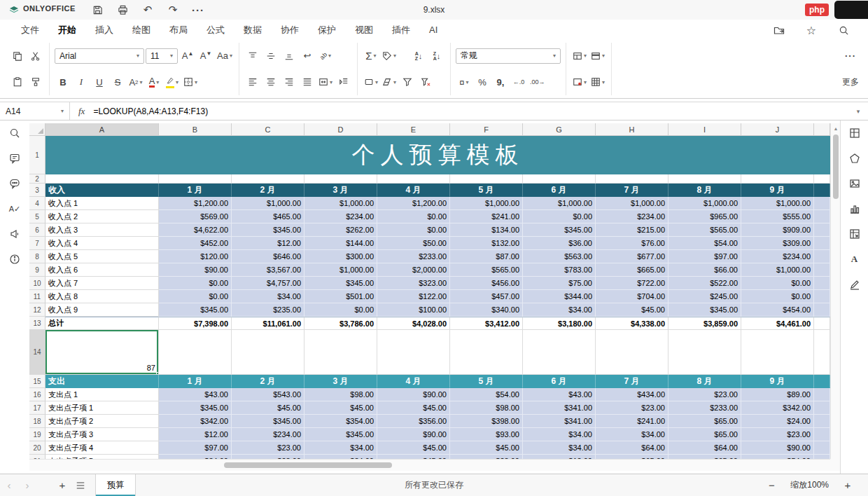  What do you see at coordinates (414, 130) in the screenshot?
I see `column-header-E: E` at bounding box center [414, 130].